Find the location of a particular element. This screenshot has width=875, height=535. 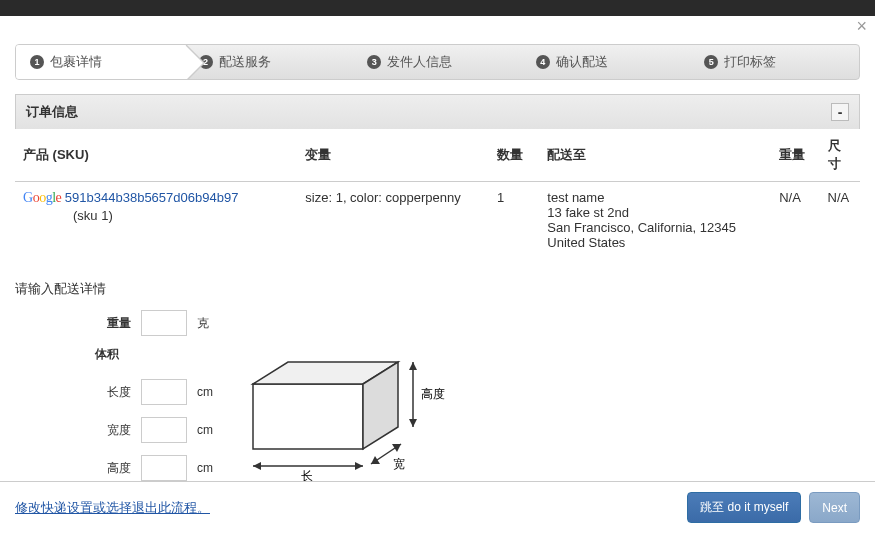

step-label: 打印标签 is located at coordinates (750, 62).